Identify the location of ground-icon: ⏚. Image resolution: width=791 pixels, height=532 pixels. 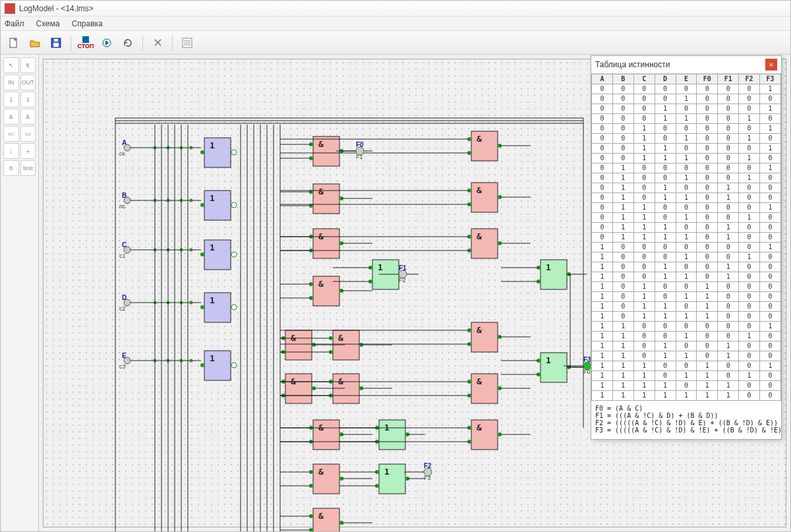
(28, 151).